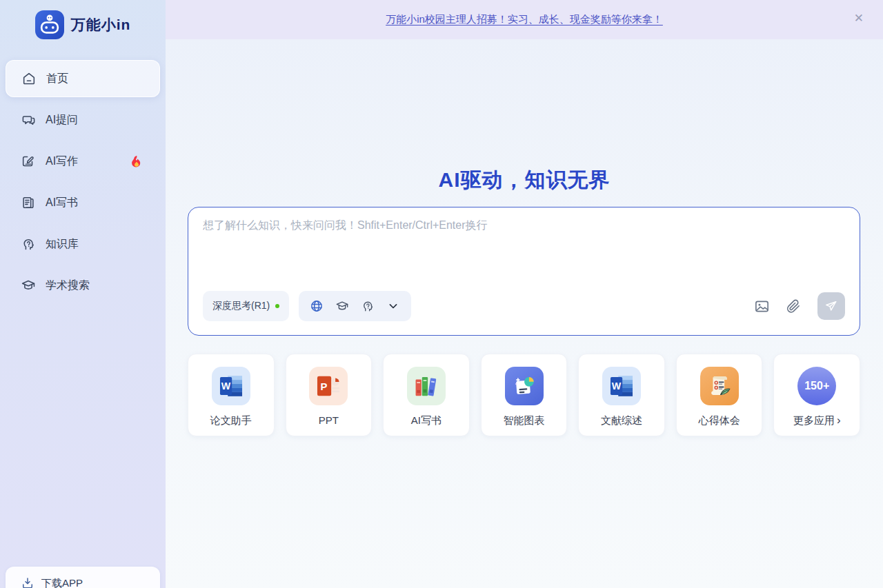 The height and width of the screenshot is (588, 883). I want to click on input-toolbar: 深度思考(R1), so click(524, 306).